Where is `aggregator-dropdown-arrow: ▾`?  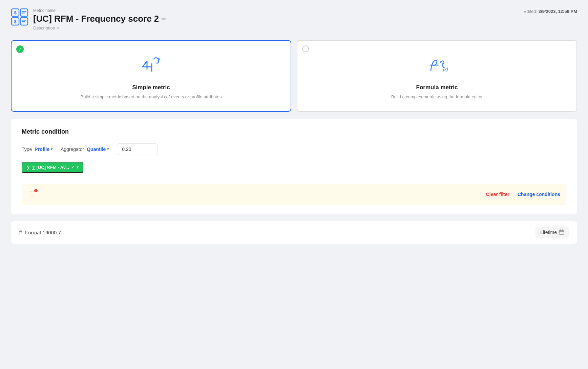 aggregator-dropdown-arrow: ▾ is located at coordinates (108, 149).